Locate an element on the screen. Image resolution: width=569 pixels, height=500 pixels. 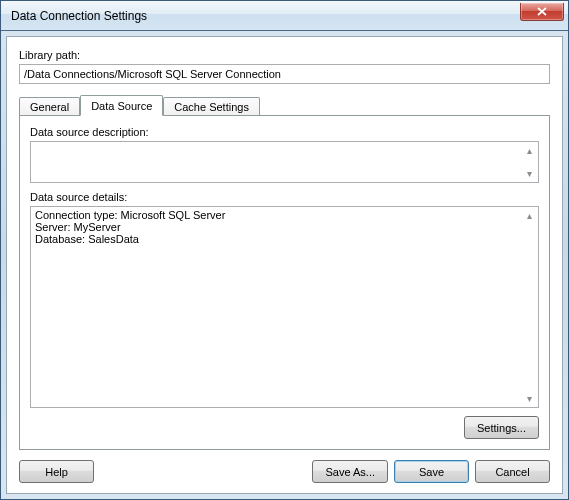
data-source-description-field: ▴ ▾ is located at coordinates (284, 162).